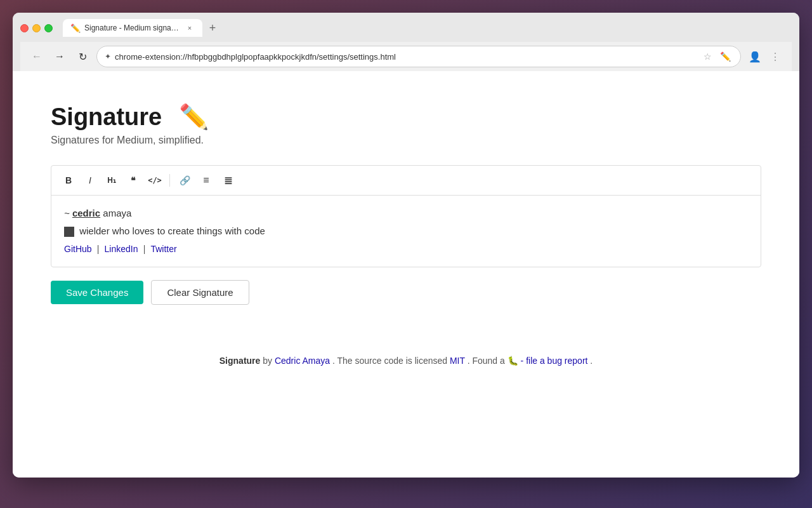  Describe the element at coordinates (487, 361) in the screenshot. I see `footer-bug-text: . Found a` at that location.